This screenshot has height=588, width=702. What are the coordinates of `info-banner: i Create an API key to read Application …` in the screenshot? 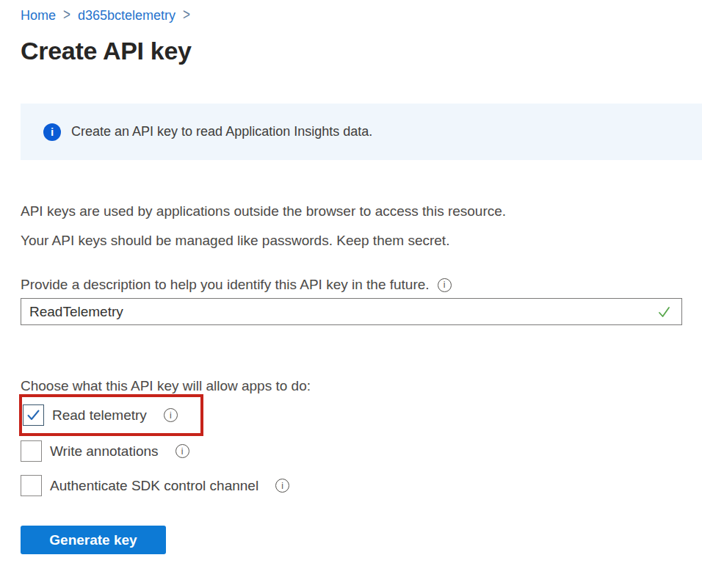 It's located at (361, 132).